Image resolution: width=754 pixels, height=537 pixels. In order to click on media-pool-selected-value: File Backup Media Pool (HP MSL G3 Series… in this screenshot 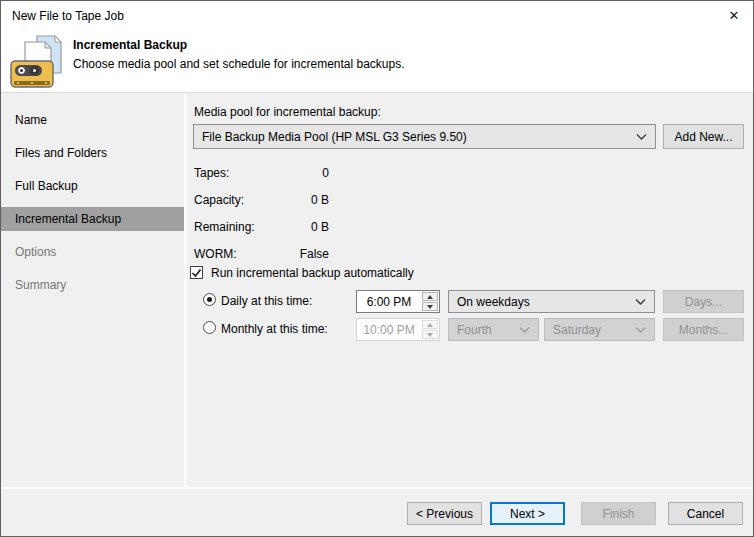, I will do `click(334, 137)`.